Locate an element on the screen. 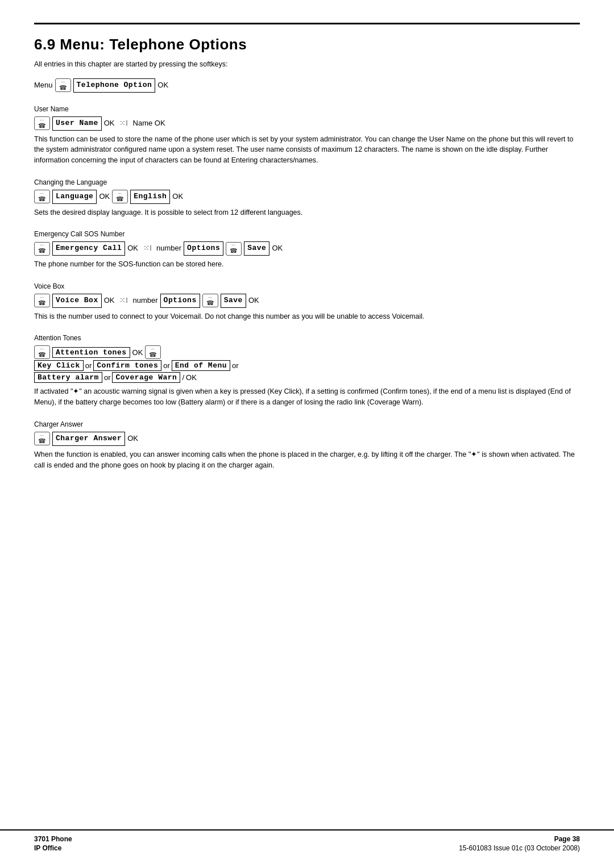 The width and height of the screenshot is (614, 868). battery-alarm-highlight: Battery alarm is located at coordinates (68, 377).